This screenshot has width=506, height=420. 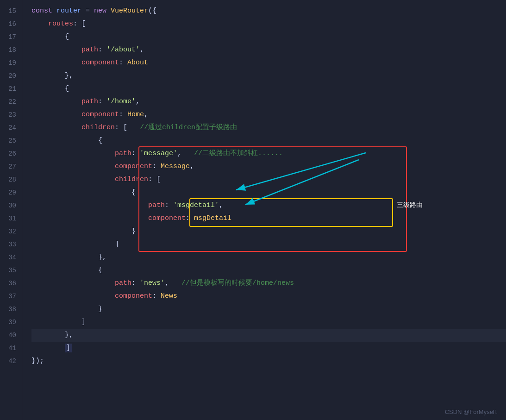 I want to click on code-line-15: const router = new VueRouter({, so click(x=269, y=11).